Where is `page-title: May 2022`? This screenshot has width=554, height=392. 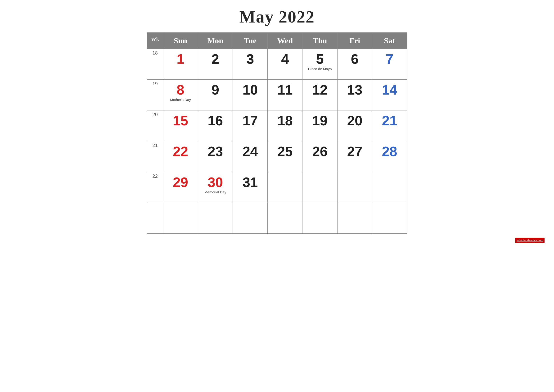
page-title: May 2022 is located at coordinates (277, 17).